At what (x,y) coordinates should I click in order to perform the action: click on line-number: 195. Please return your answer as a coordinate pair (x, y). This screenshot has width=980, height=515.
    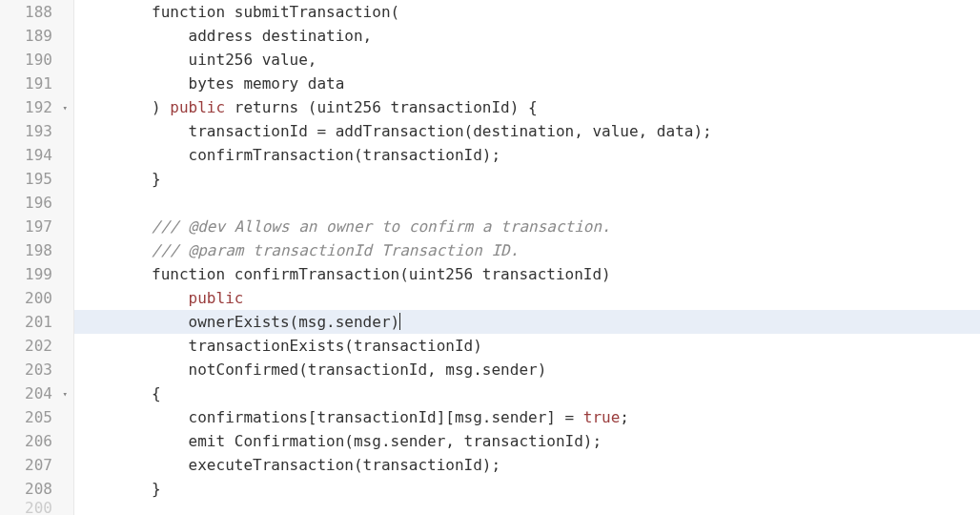
    Looking at the image, I should click on (36, 179).